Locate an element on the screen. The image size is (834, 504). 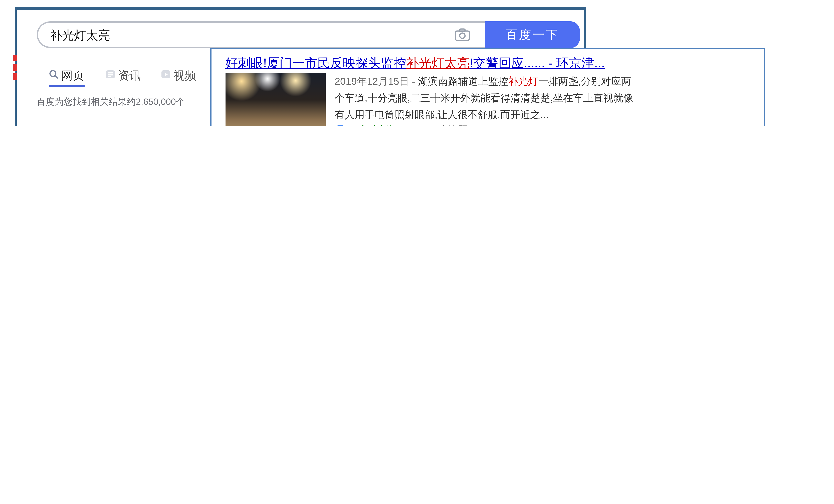
baidu-window-middle: 好刺眼!厦门一市民反映探头监控补光灯太亮!交警回应...... - 环京津...… is located at coordinates (487, 87).